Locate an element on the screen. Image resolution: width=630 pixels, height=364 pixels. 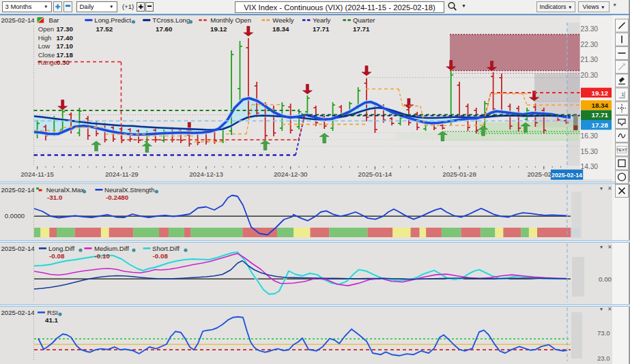
svg-text: Monthly Open is located at coordinates (231, 20).